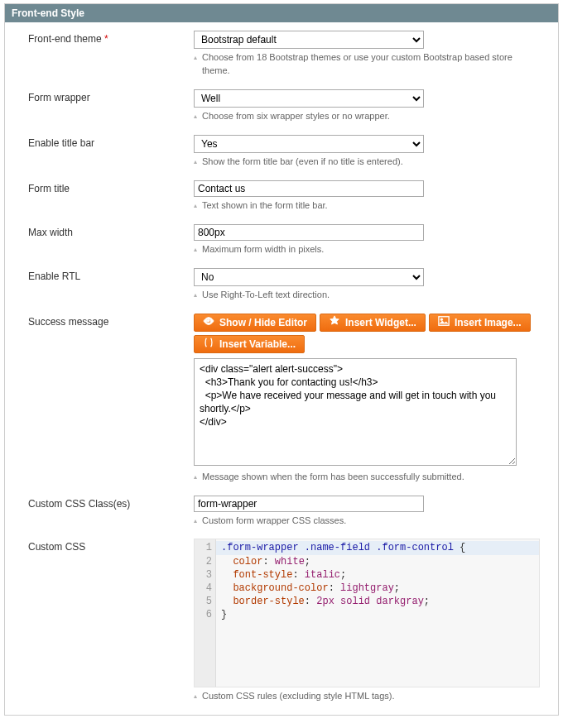 The image size is (563, 728). Describe the element at coordinates (284, 511) in the screenshot. I see `row-css-classes: Custom CSS Class(es) Custom form wrapper…` at that location.